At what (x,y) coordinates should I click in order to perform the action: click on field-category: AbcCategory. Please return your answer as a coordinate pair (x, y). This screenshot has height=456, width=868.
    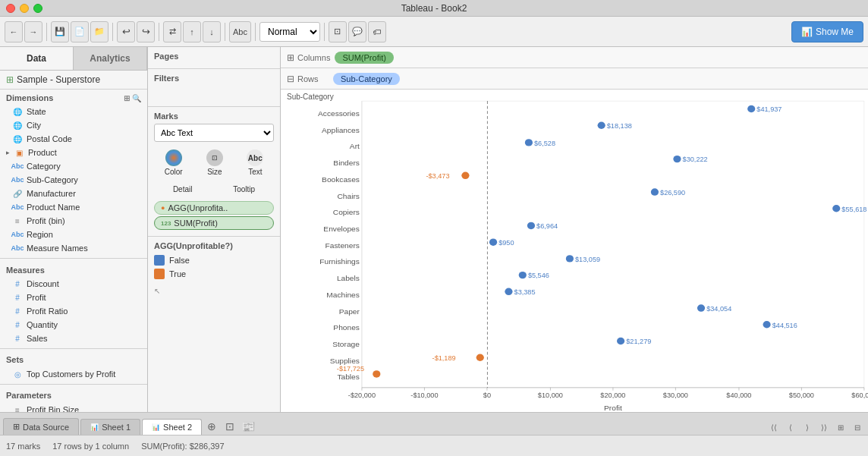
    Looking at the image, I should click on (74, 166).